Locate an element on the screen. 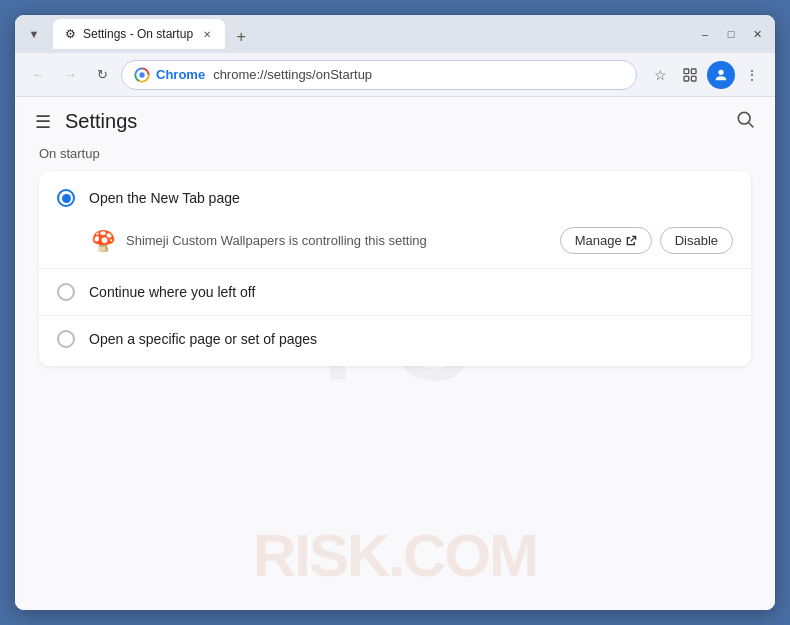 The width and height of the screenshot is (790, 625). tab-title: Settings - On startup is located at coordinates (138, 34).